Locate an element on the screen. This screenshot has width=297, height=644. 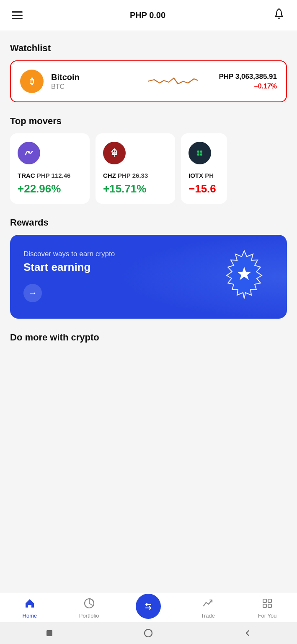
iotx-icon is located at coordinates (200, 153).